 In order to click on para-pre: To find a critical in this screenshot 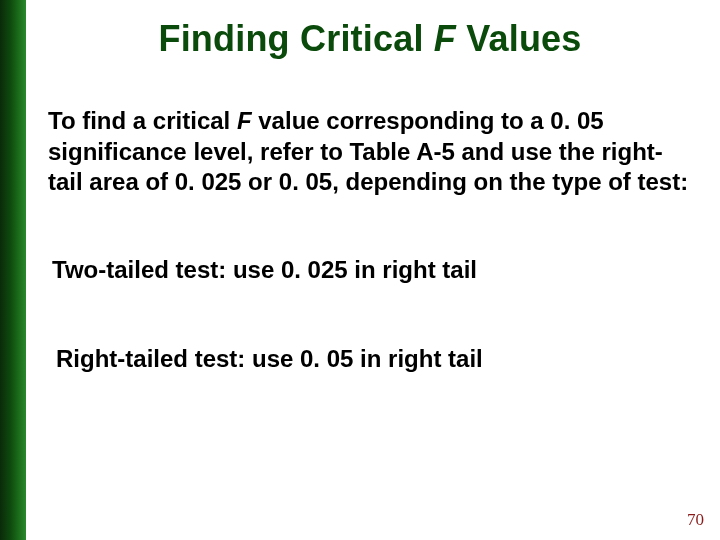, I will do `click(142, 120)`.